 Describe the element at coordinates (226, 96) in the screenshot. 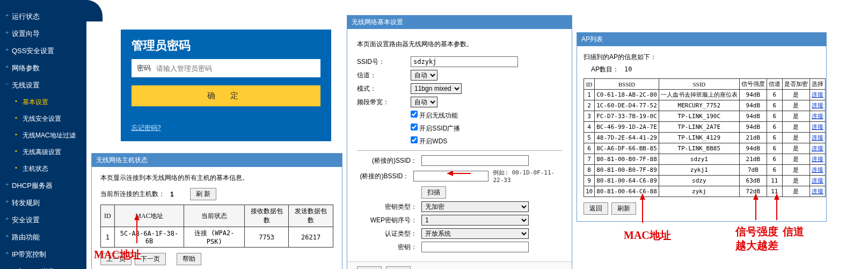

I see `login-submit-button: 确 定` at that location.